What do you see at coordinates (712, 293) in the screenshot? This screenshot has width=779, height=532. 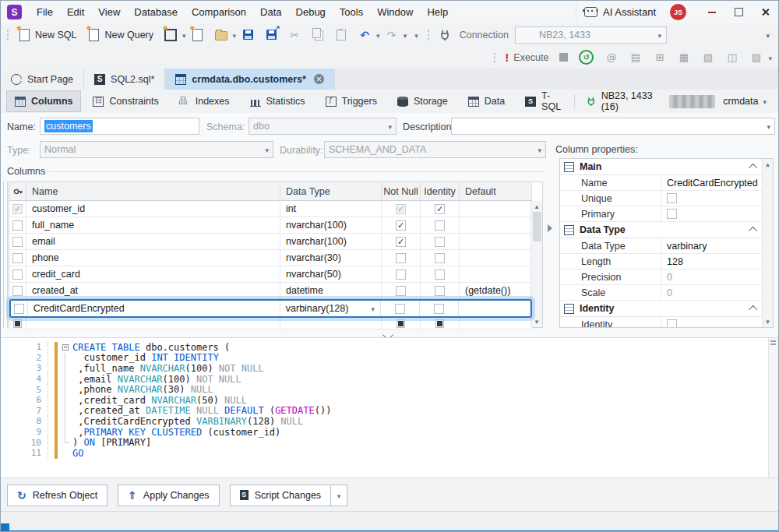 I see `property-value: 0` at bounding box center [712, 293].